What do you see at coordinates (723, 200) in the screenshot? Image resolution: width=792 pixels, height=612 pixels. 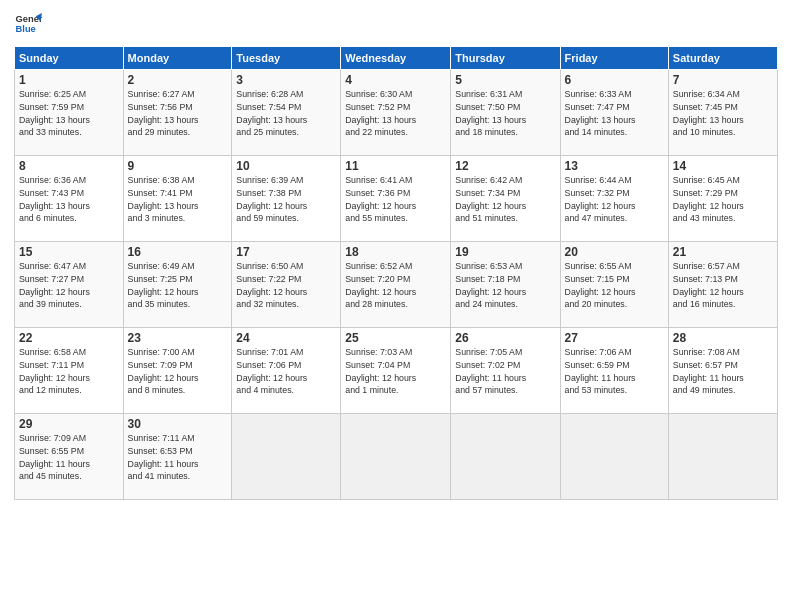 I see `day-info: Sunrise: 6:45 AM Sunset: 7:29 PM Dayligh…` at bounding box center [723, 200].